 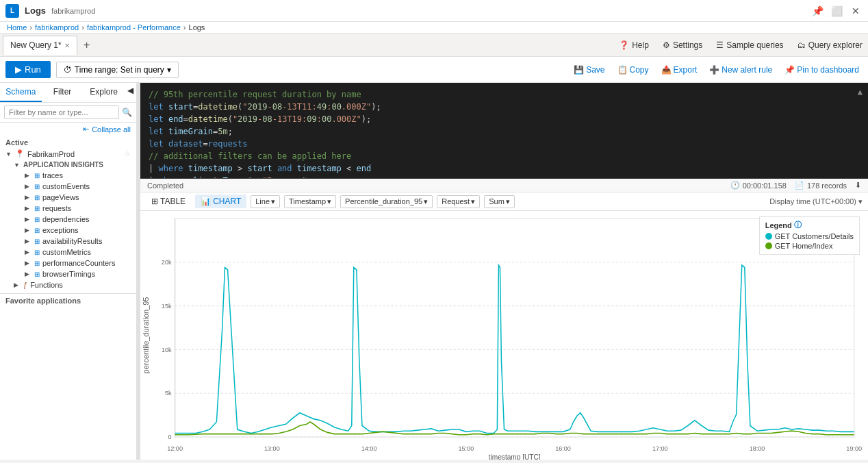 I want to click on tab-close-icon: ✕, so click(x=67, y=45).